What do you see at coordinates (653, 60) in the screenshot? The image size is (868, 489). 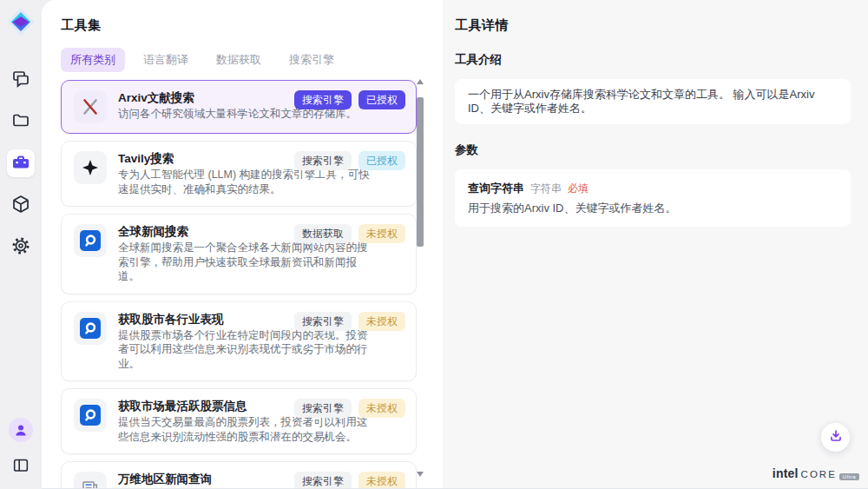 I see `intro-heading: 工具介绍` at bounding box center [653, 60].